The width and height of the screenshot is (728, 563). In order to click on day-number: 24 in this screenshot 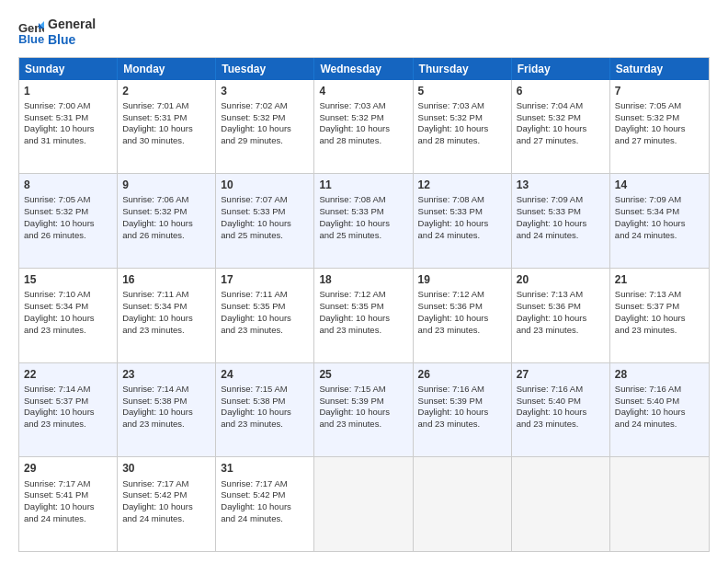, I will do `click(265, 374)`.